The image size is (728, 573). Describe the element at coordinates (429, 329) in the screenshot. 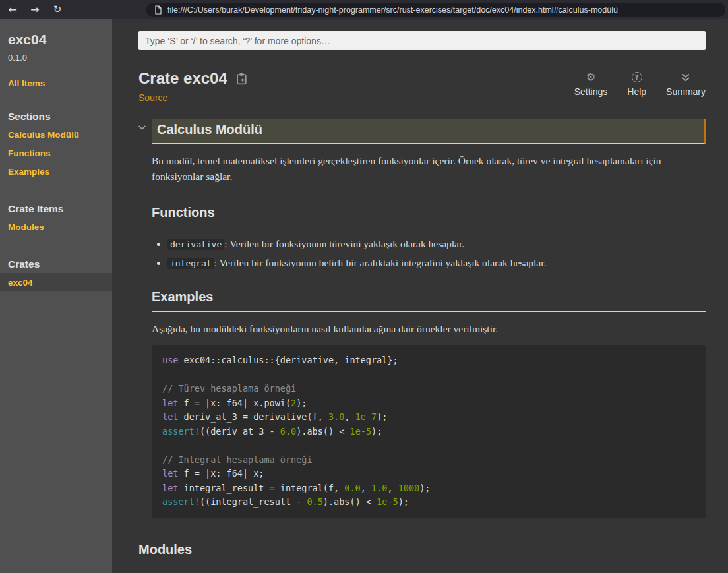

I see `examples-paragraph: Aşağıda, bu modüldeki fonksiyonların nas…` at that location.